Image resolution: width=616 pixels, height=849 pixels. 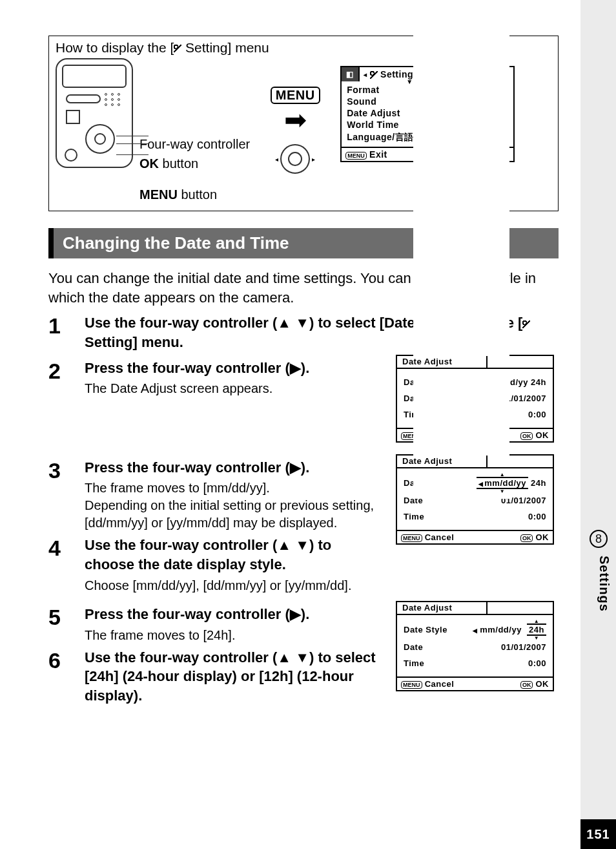 What do you see at coordinates (598, 424) in the screenshot?
I see `side-tab: 8 Settings 151` at bounding box center [598, 424].